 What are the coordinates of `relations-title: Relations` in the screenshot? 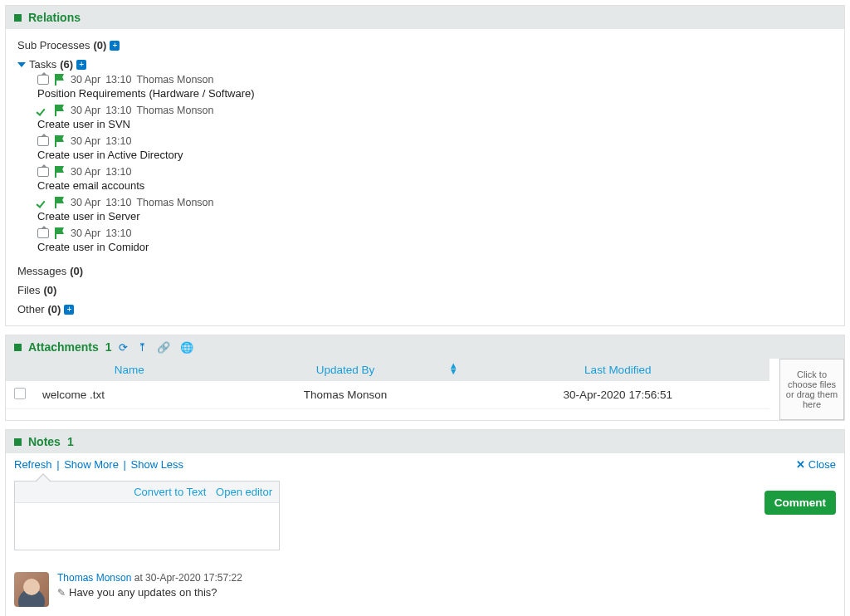 It's located at (55, 17).